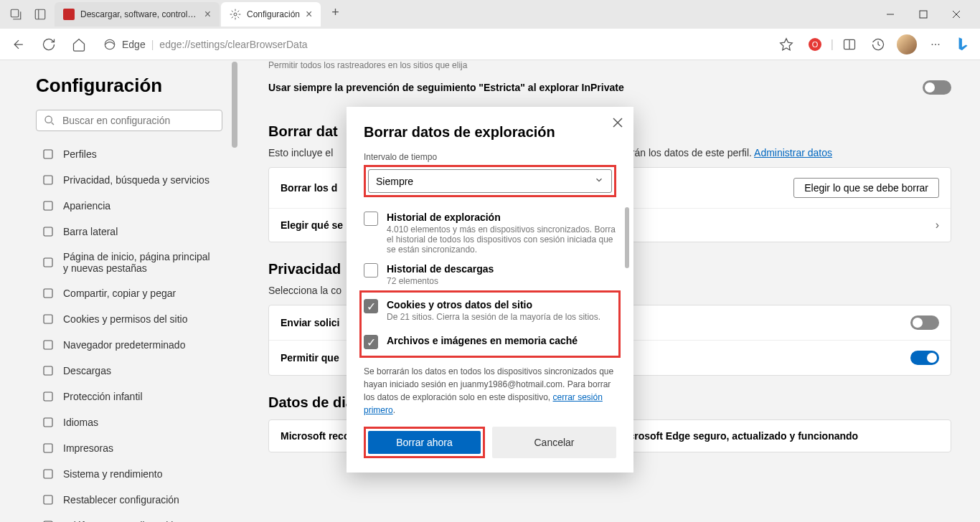 Image resolution: width=980 pixels, height=522 pixels. What do you see at coordinates (310, 358) in the screenshot?
I see `allow-label: Permitir que` at bounding box center [310, 358].